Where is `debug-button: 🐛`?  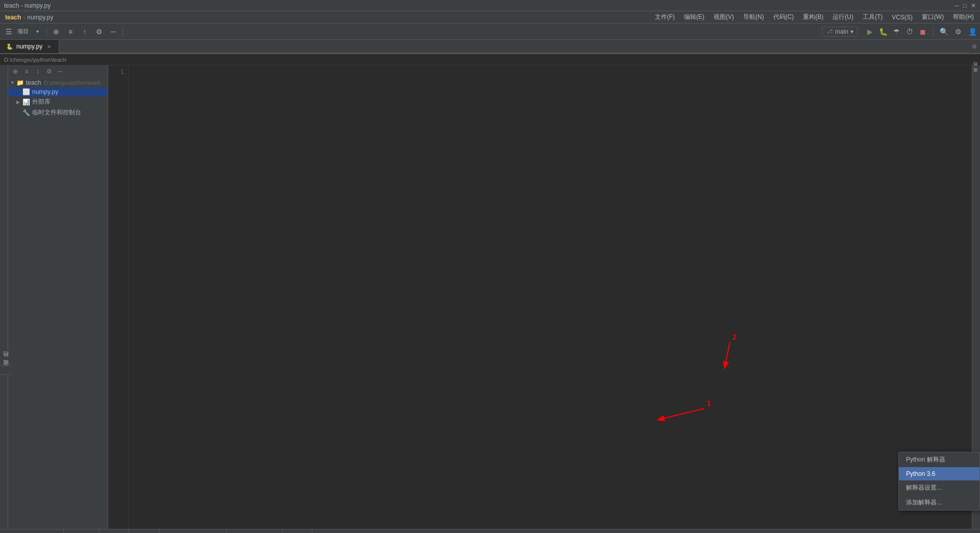
debug-button: 🐛 is located at coordinates (883, 32).